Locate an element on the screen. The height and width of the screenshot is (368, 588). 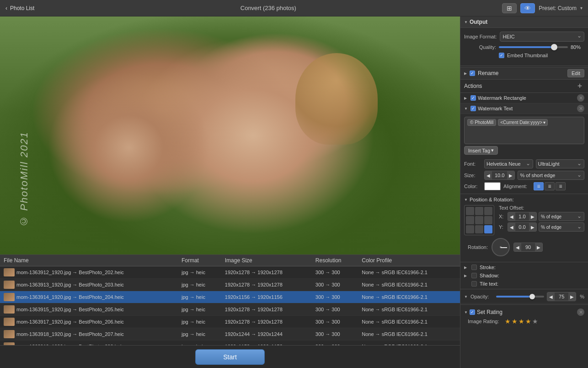
x-increase-button: ▶ is located at coordinates (533, 216).